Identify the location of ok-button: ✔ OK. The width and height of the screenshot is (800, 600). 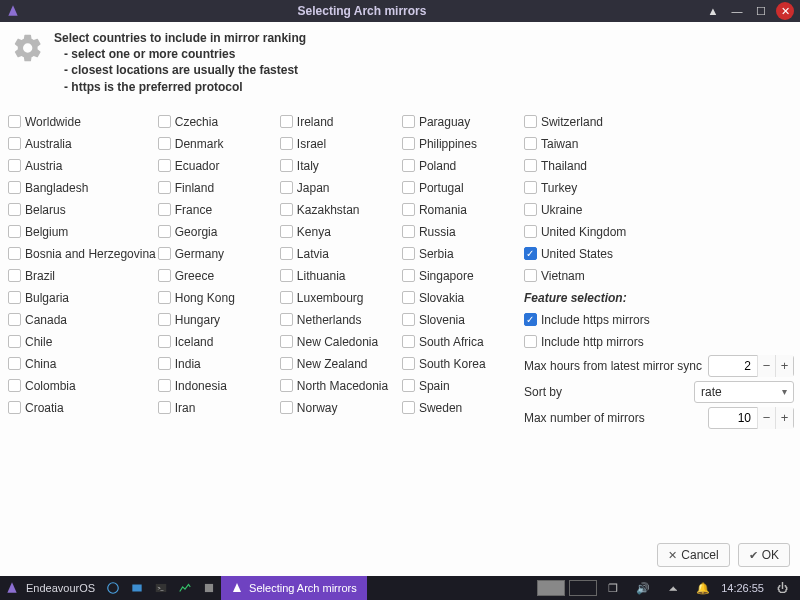
(764, 555).